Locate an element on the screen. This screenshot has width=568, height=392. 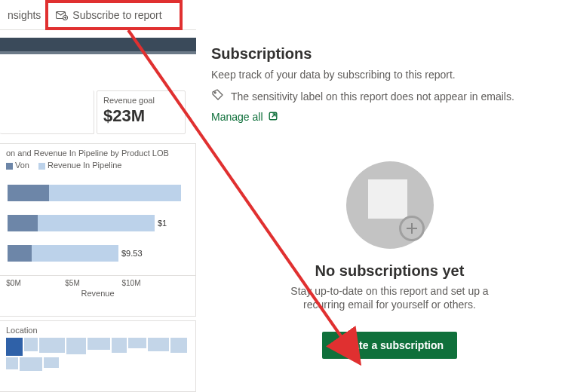
bar-chart-title: on and Revenue In Pipeline by Product LO… is located at coordinates (98, 151).